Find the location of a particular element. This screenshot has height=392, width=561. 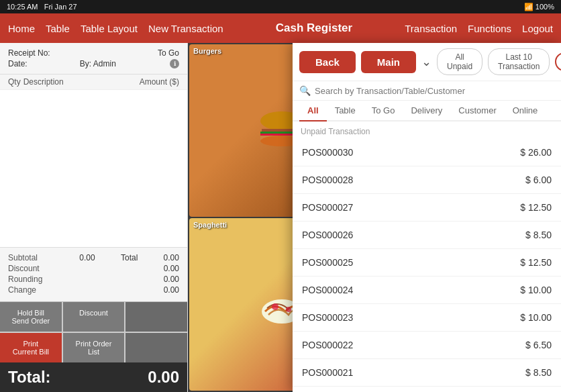

dropdown-topbar: Back Main ⌄ All Unpaid Last 10 Transacti… is located at coordinates (427, 62).